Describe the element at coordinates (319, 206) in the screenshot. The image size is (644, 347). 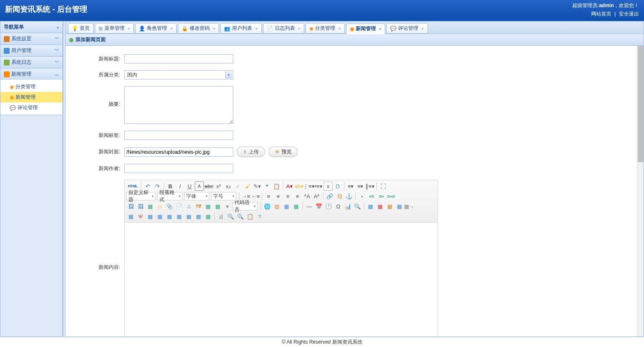
I see `date-icon: 📅` at that location.